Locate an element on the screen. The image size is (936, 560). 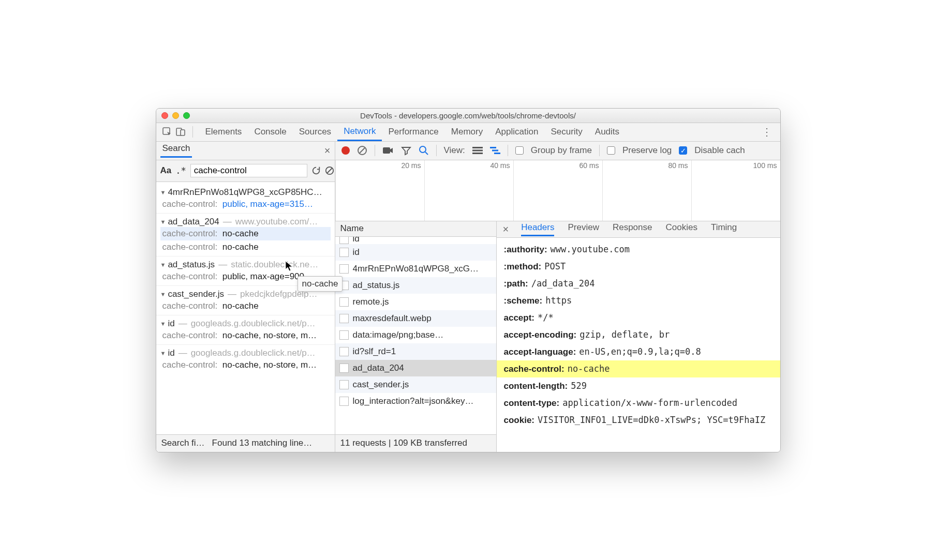
request-row: data:image/png;base… is located at coordinates (416, 335).